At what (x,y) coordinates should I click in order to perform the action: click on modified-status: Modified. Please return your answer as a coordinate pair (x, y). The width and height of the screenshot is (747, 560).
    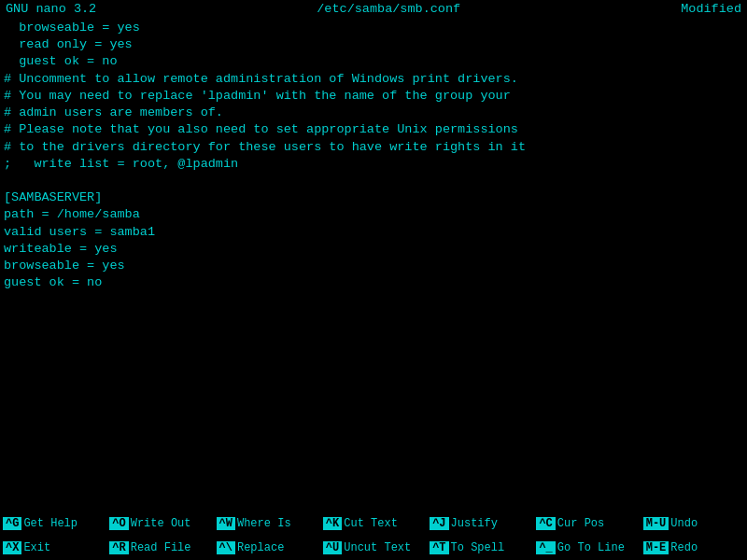
    Looking at the image, I should click on (712, 9).